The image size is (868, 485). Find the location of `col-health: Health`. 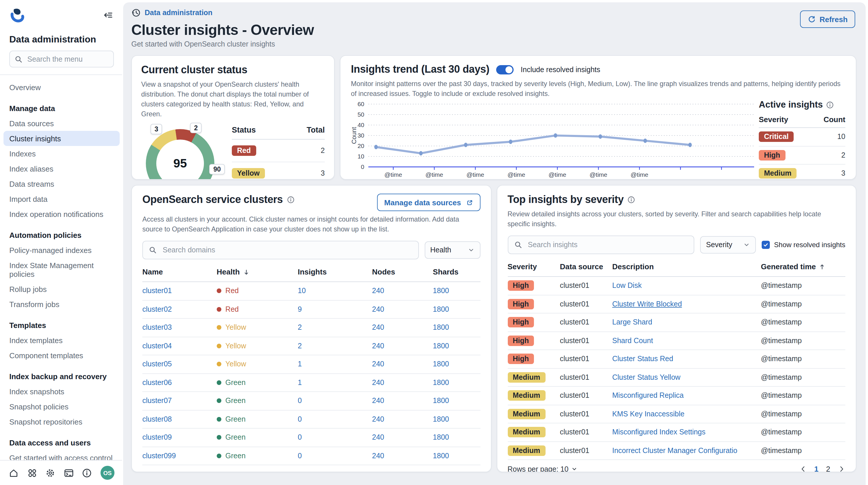

col-health: Health is located at coordinates (257, 272).